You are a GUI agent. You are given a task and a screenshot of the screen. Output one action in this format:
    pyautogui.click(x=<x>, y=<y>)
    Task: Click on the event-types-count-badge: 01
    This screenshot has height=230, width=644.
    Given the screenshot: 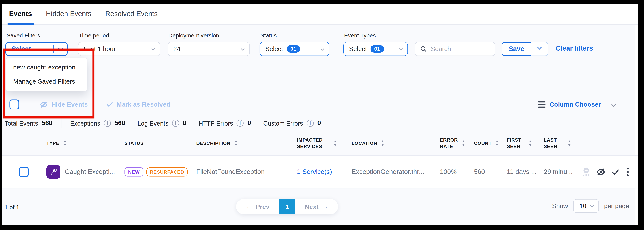 What is the action you would take?
    pyautogui.click(x=377, y=49)
    